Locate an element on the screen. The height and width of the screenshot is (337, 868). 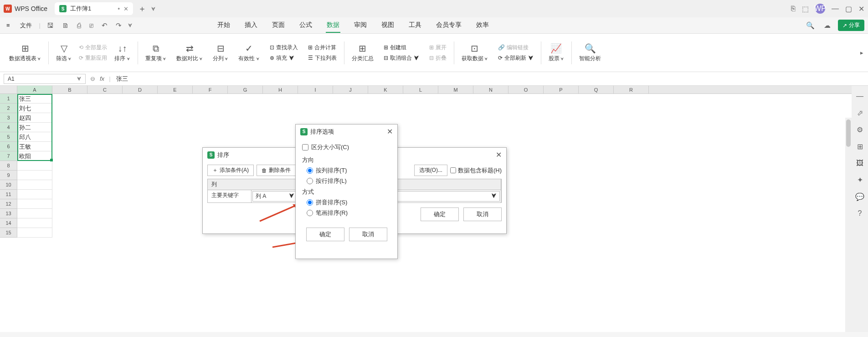
side-star-icon: ✦ is located at coordinates (860, 180).